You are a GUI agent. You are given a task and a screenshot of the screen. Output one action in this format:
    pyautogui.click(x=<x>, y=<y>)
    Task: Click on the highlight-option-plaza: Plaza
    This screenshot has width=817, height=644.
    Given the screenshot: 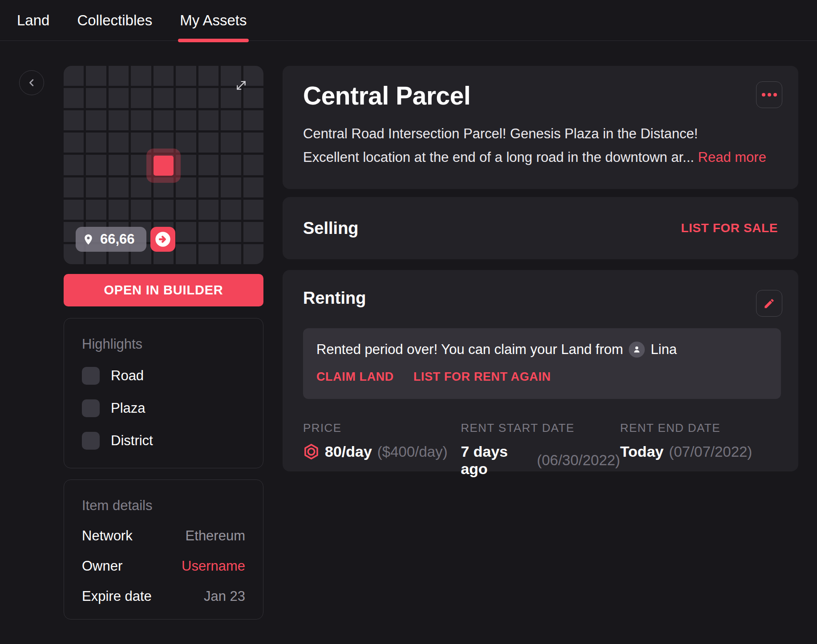 What is the action you would take?
    pyautogui.click(x=164, y=408)
    